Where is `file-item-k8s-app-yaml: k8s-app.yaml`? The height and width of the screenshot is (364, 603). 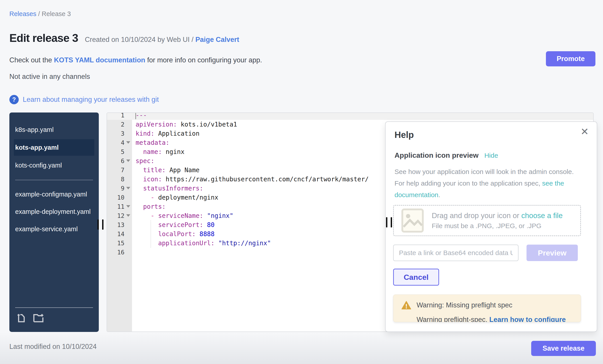
file-item-k8s-app-yaml: k8s-app.yaml is located at coordinates (54, 130).